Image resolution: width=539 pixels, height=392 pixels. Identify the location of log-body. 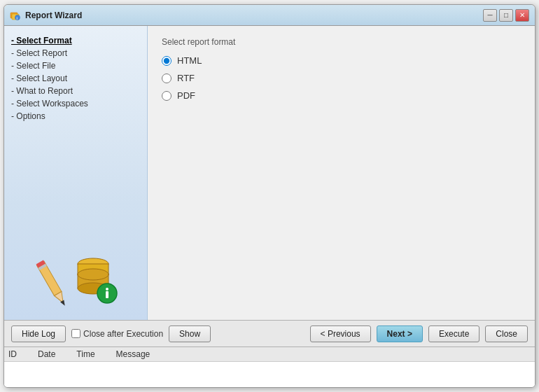
(270, 374).